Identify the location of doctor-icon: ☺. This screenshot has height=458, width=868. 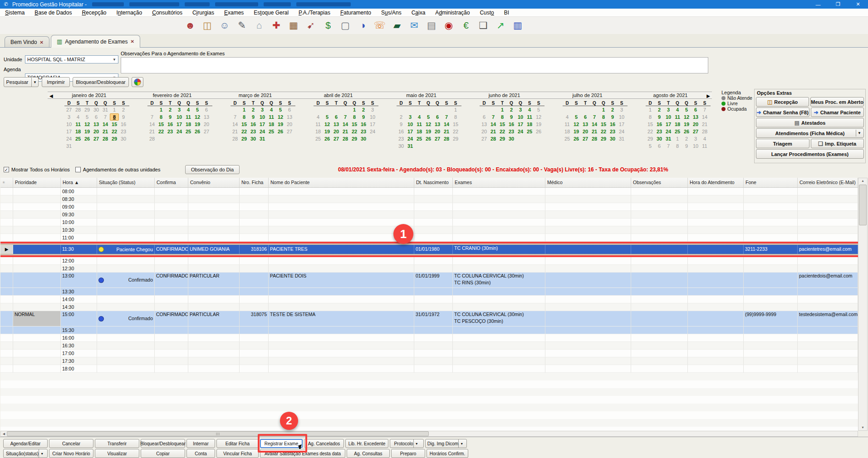
(225, 25).